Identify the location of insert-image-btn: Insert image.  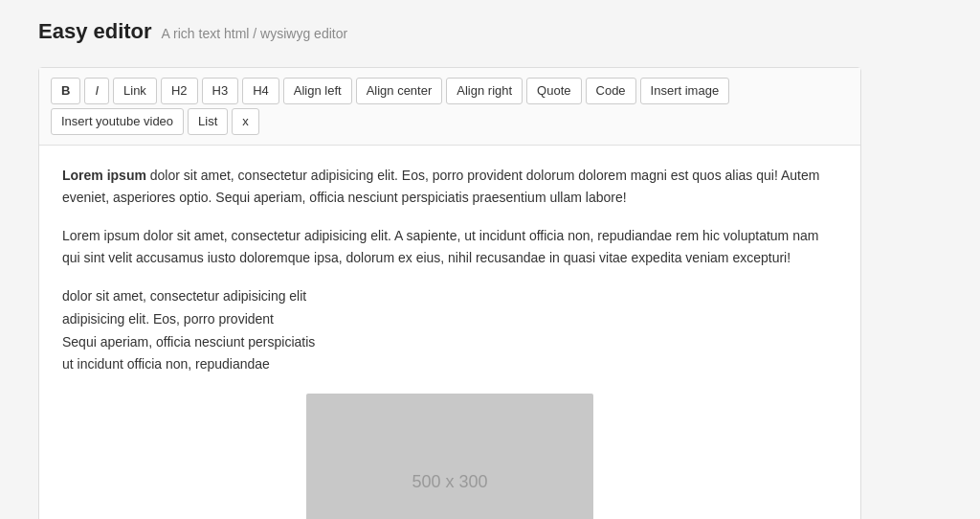
(685, 91).